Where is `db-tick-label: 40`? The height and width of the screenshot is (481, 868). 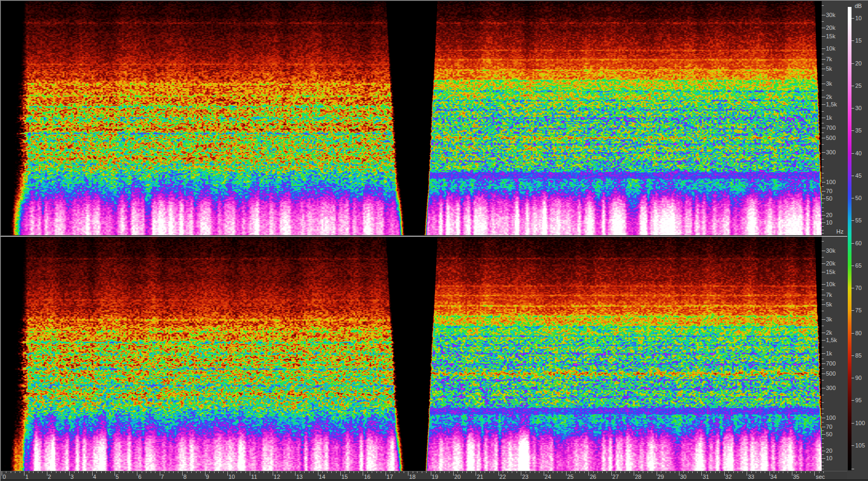
db-tick-label: 40 is located at coordinates (858, 153).